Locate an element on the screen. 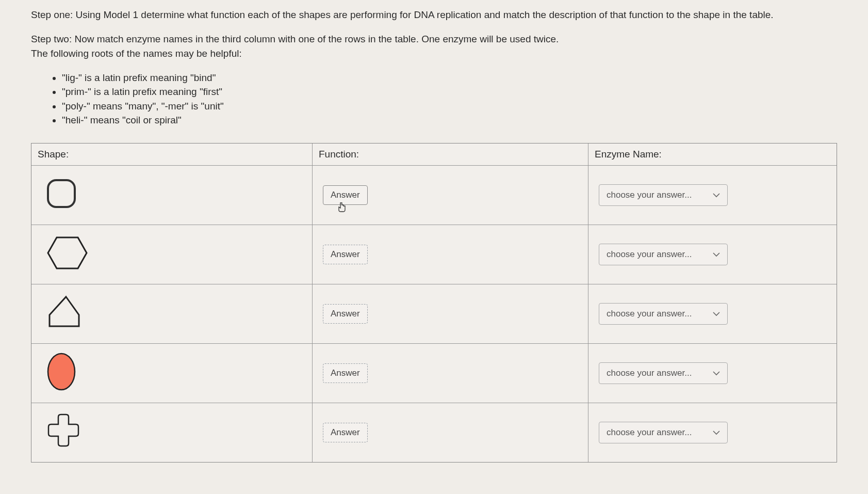 The width and height of the screenshot is (868, 494). hint-item: "lig-" is a latin prefix meaning "bind" is located at coordinates (450, 78).